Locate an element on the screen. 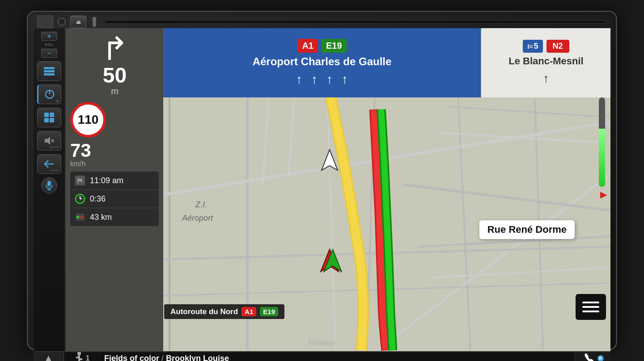 The width and height of the screenshot is (644, 361). speed-limit-sign: 110 is located at coordinates (88, 120).